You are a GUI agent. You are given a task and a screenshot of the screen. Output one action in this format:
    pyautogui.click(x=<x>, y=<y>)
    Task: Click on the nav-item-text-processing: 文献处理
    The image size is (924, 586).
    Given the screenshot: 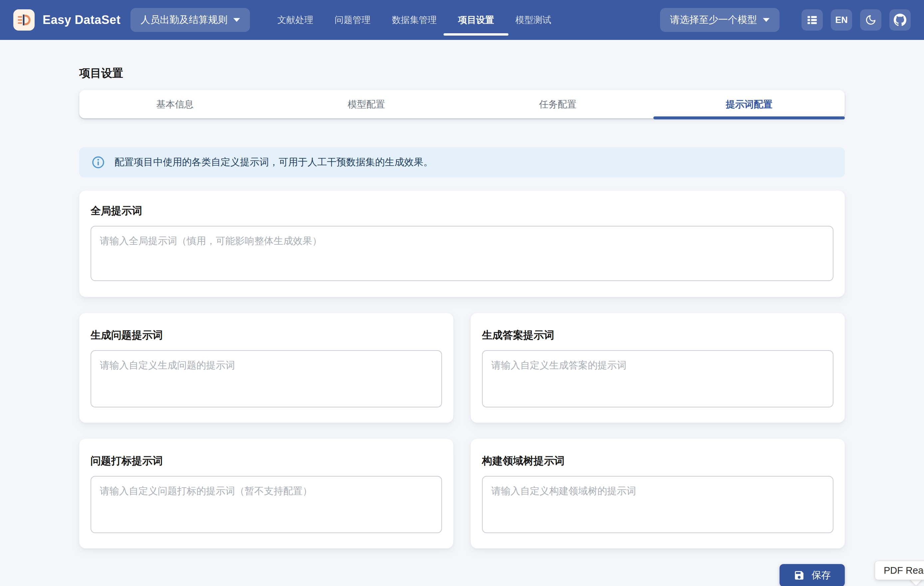 What is the action you would take?
    pyautogui.click(x=295, y=20)
    